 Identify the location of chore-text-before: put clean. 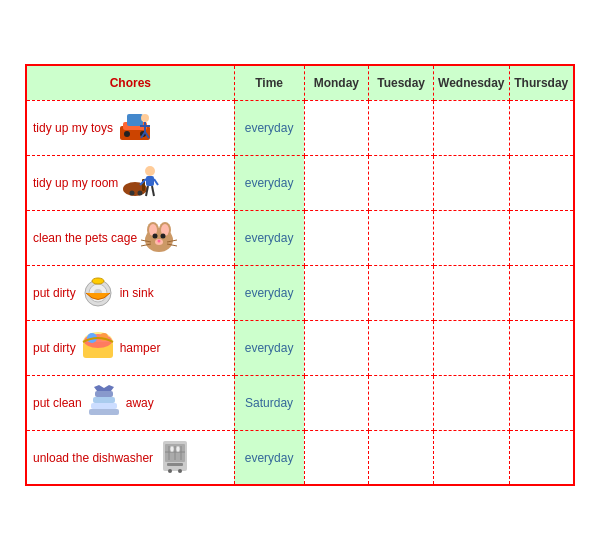
(58, 403).